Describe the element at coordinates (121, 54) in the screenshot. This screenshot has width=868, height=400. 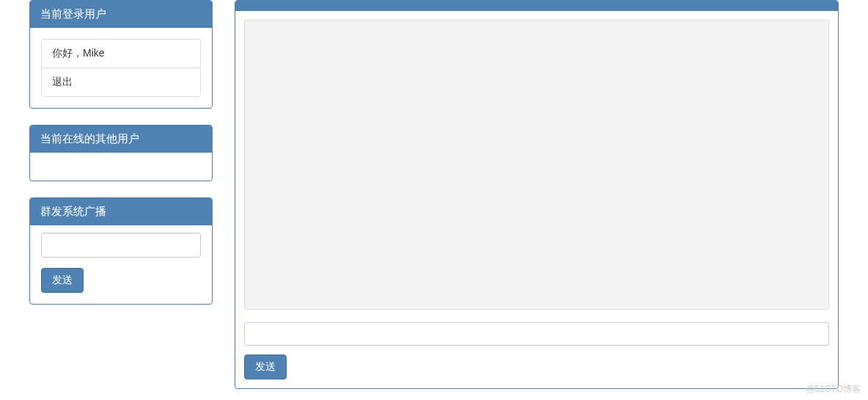
I see `current-user-panel: 当前登录用户 你好，Mike 退出` at that location.